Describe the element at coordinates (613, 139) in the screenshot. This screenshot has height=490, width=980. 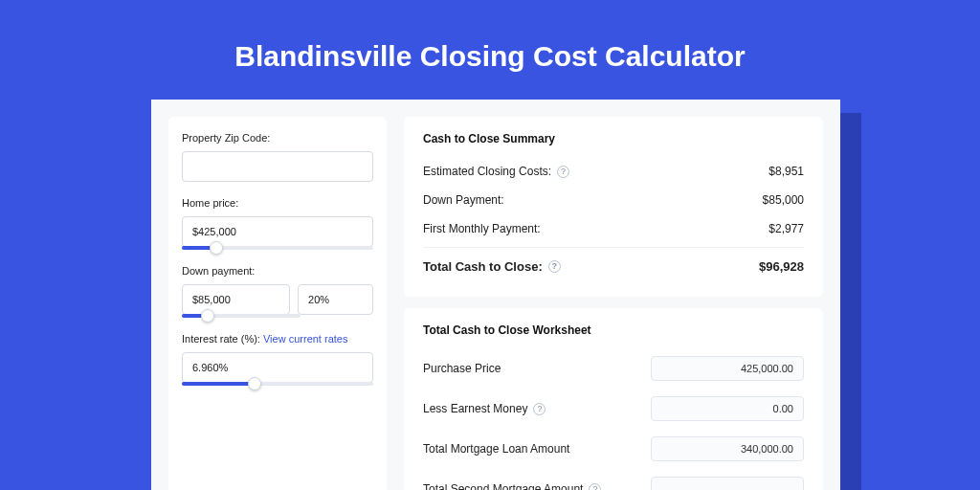
I see `summary-heading: Cash to Close Summary` at that location.